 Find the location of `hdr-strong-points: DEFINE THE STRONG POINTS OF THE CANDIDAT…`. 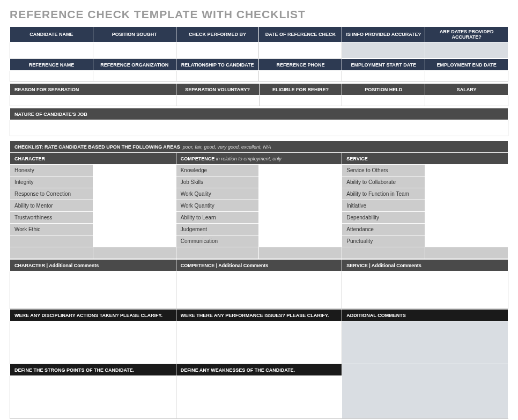

hdr-strong-points: DEFINE THE STRONG POINTS OF THE CANDIDAT… is located at coordinates (93, 370).